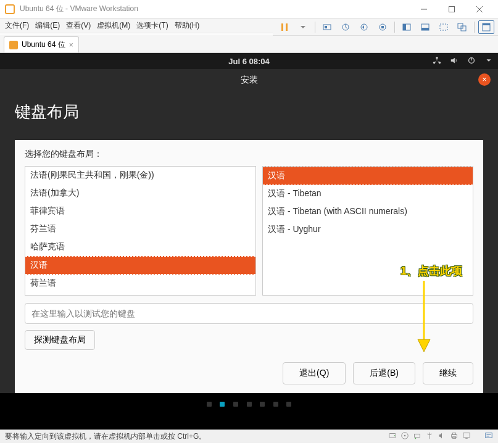 The width and height of the screenshot is (498, 448). I want to click on network-icon, so click(437, 62).